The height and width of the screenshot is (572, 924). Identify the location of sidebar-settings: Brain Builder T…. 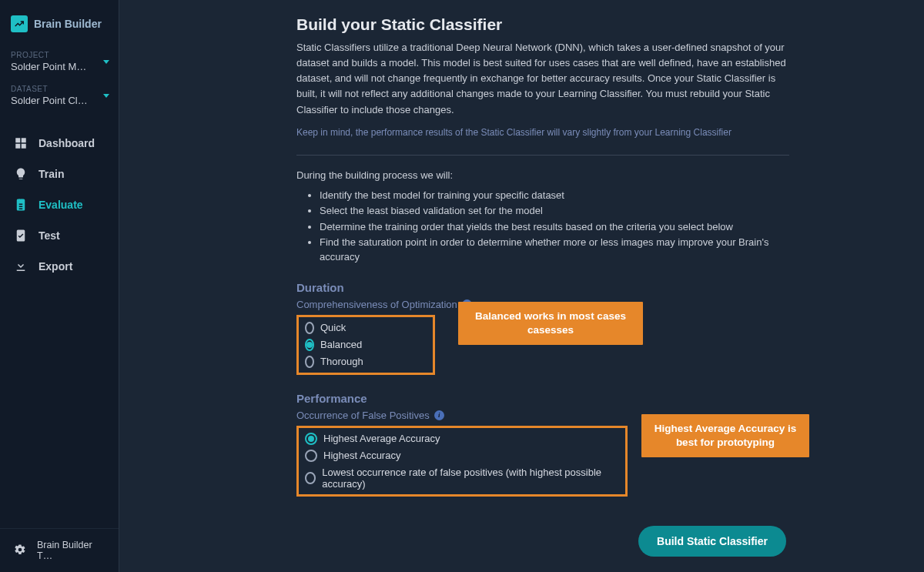
(59, 550).